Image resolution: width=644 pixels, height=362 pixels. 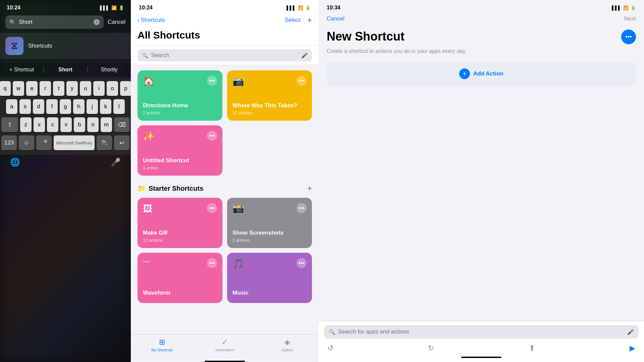 What do you see at coordinates (626, 8) in the screenshot?
I see `wifi-new: 📶` at bounding box center [626, 8].